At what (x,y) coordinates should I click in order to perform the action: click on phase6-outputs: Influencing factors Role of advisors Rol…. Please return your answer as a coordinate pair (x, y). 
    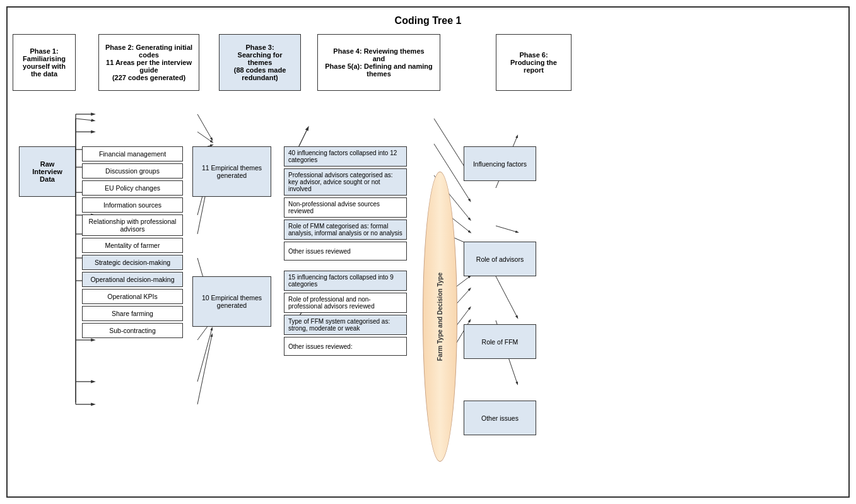
    Looking at the image, I should click on (501, 291).